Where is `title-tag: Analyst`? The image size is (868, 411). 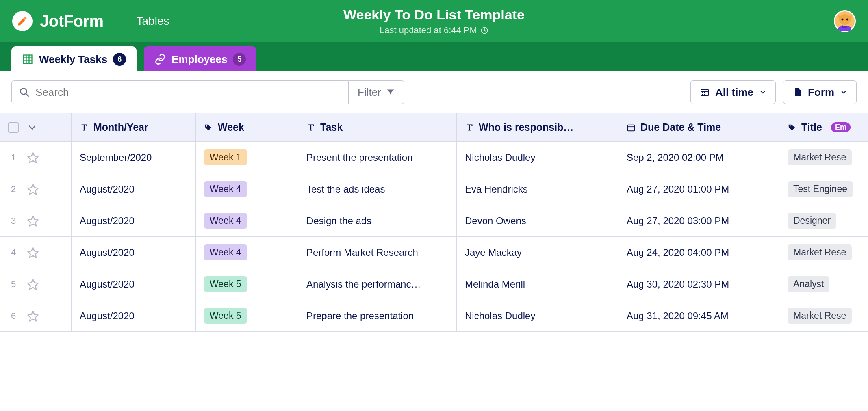
title-tag: Analyst is located at coordinates (809, 284).